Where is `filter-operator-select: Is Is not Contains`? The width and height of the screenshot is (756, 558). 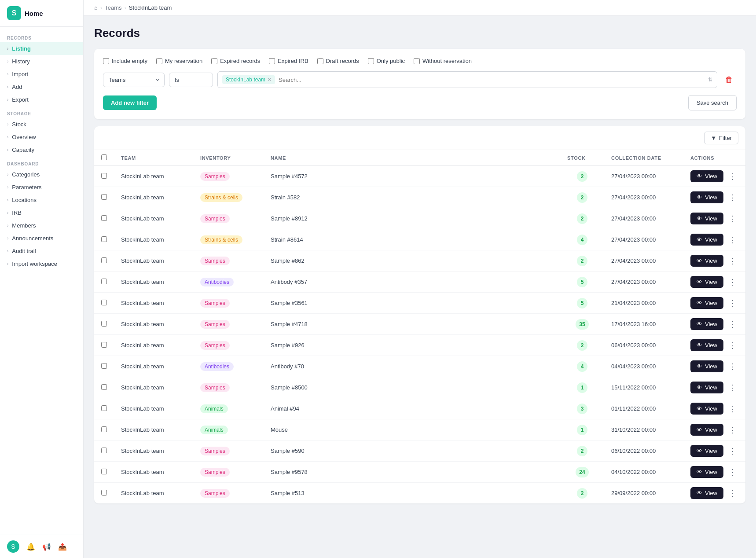
filter-operator-select: Is Is not Contains is located at coordinates (191, 80).